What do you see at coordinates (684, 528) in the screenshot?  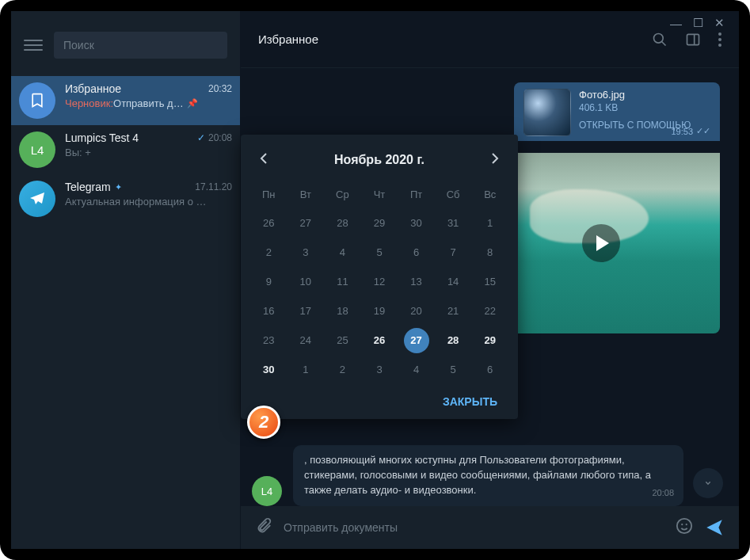 I see `emoji-icon` at bounding box center [684, 528].